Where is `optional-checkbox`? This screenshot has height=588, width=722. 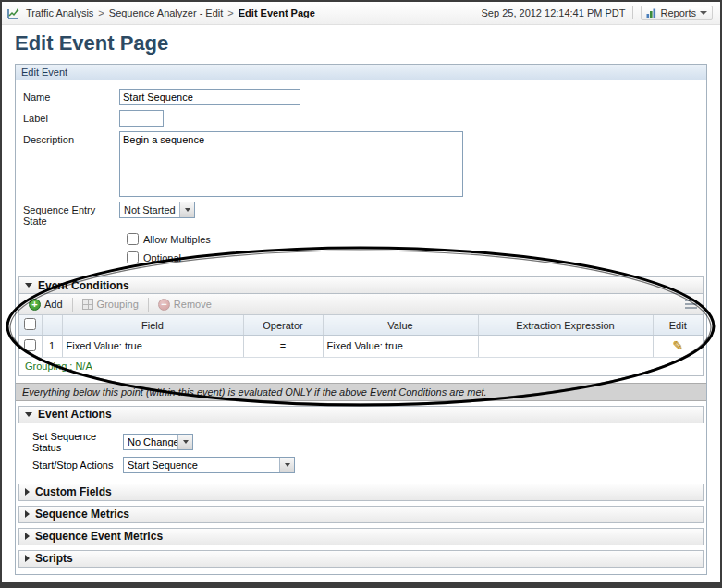 optional-checkbox is located at coordinates (133, 257).